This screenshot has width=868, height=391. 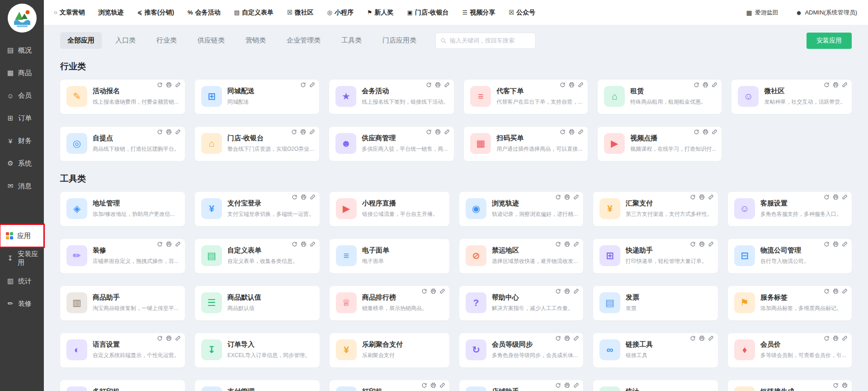 I want to click on app-card-打印机: ▤打印机, so click(x=390, y=386).